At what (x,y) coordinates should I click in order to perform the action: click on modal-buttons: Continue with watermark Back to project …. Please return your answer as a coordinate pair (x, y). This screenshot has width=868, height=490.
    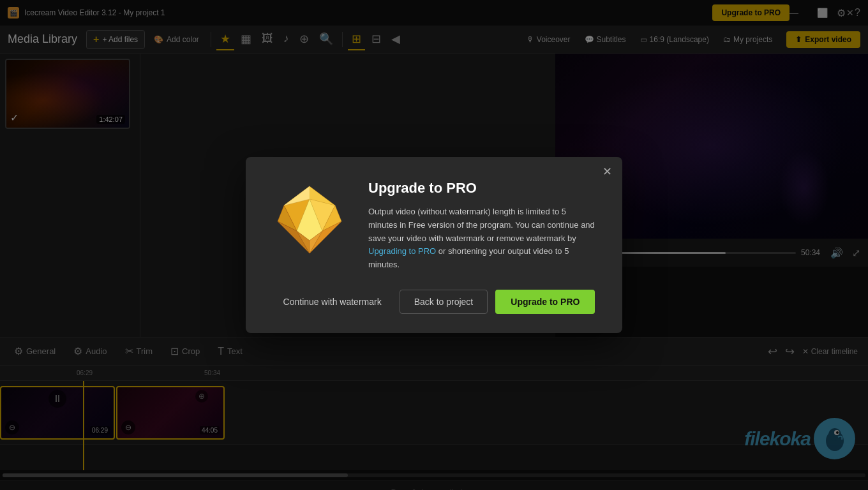
    Looking at the image, I should click on (434, 302).